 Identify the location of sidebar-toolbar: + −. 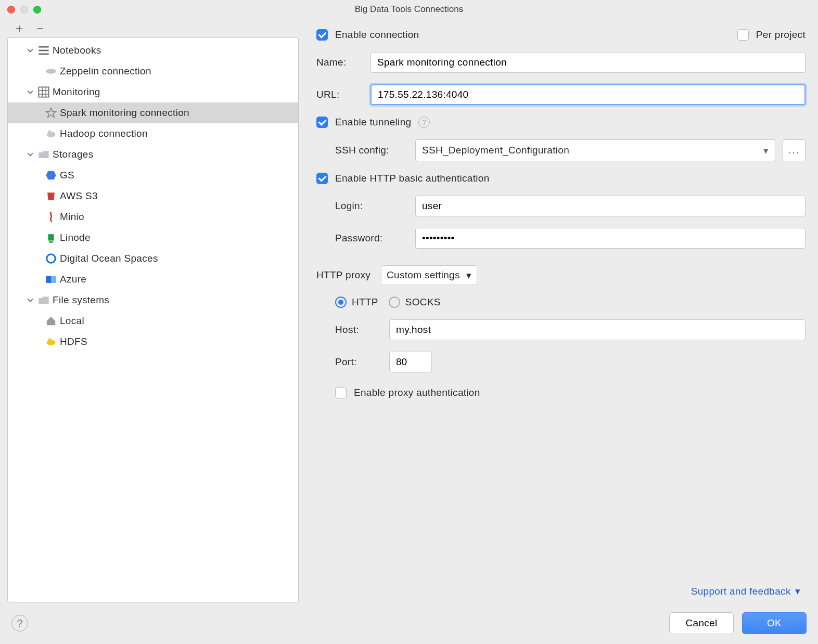
(153, 28).